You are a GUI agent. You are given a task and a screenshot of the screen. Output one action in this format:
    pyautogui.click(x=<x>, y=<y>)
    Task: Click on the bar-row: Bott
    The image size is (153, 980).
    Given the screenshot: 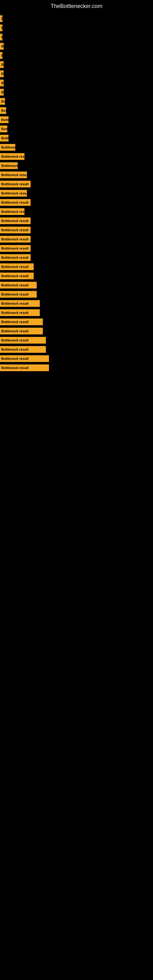 What is the action you would take?
    pyautogui.click(x=76, y=111)
    